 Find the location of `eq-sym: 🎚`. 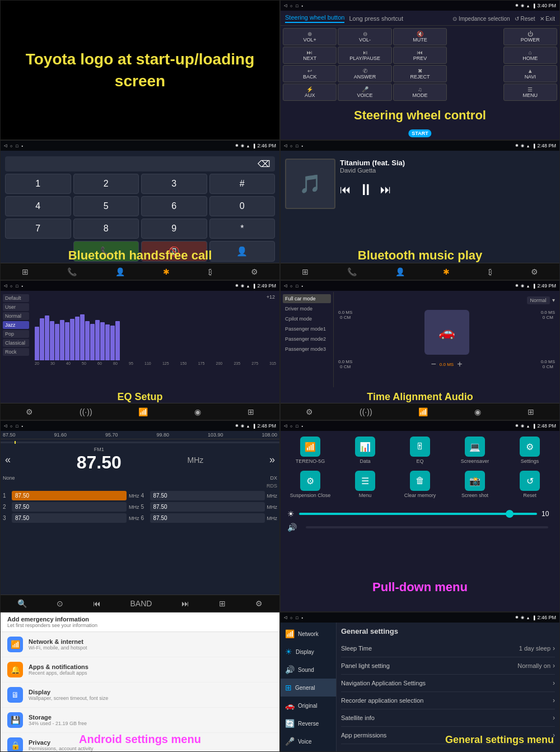

eq-sym: 🎚 is located at coordinates (420, 447).